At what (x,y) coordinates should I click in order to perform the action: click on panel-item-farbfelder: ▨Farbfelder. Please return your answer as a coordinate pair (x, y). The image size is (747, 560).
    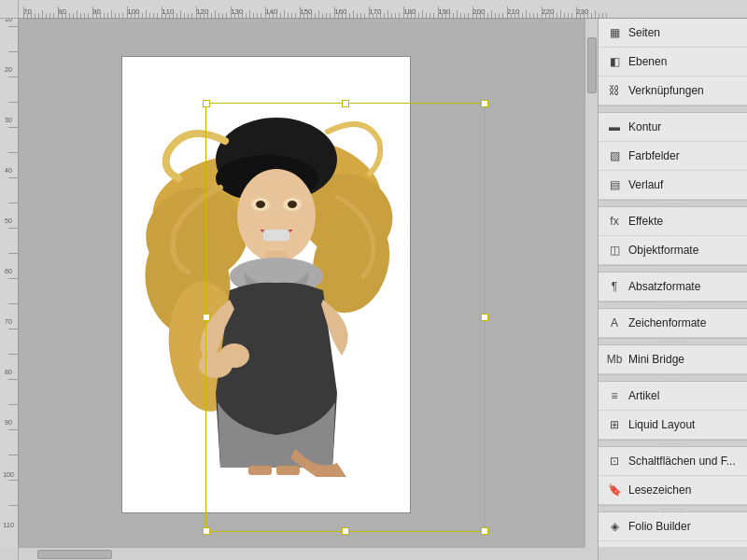
    Looking at the image, I should click on (672, 157).